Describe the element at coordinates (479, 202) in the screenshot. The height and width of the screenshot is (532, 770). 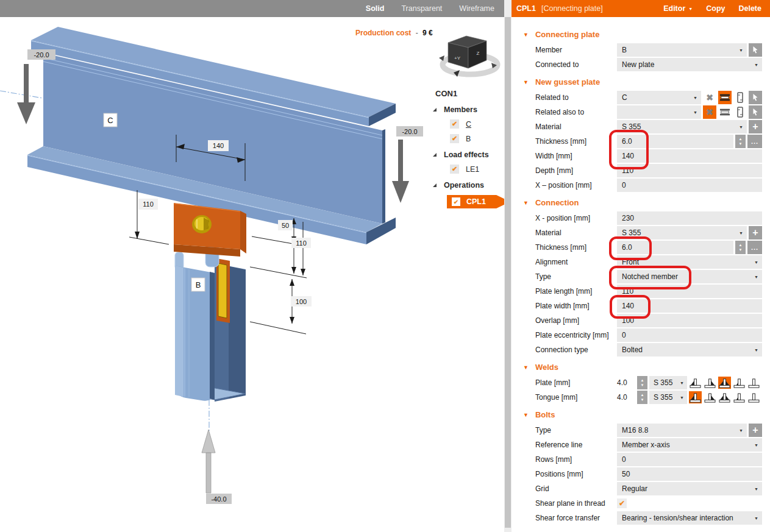
I see `tree-item-cpl1-selected: ✔ CPL1` at that location.